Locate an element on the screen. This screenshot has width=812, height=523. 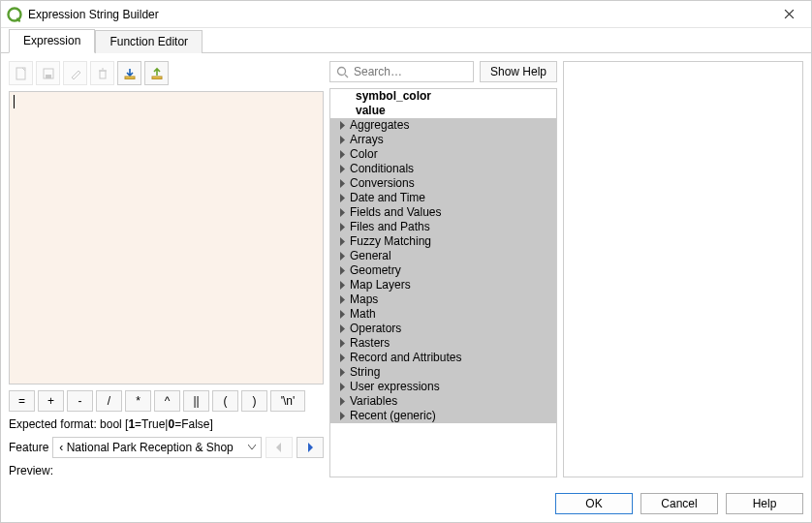
tree-cat-maps: Maps is located at coordinates (444, 300).